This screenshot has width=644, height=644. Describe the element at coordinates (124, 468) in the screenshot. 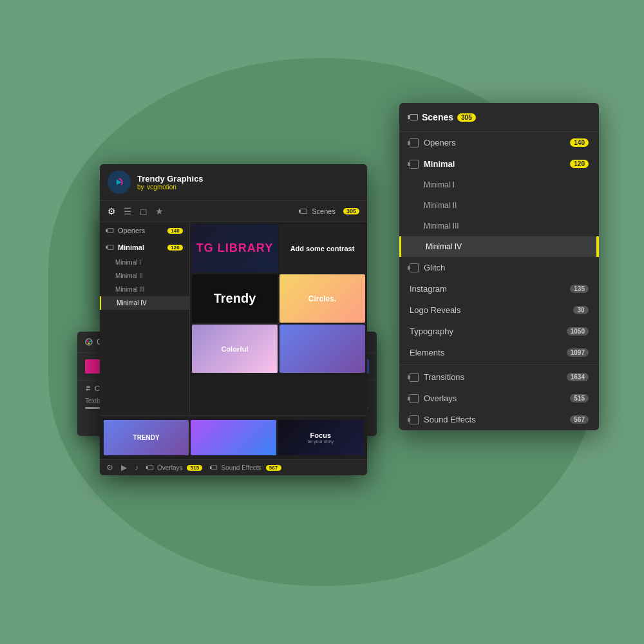

I see `play-icon: ▶` at that location.